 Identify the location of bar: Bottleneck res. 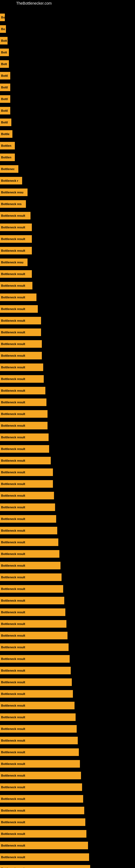
(13, 204).